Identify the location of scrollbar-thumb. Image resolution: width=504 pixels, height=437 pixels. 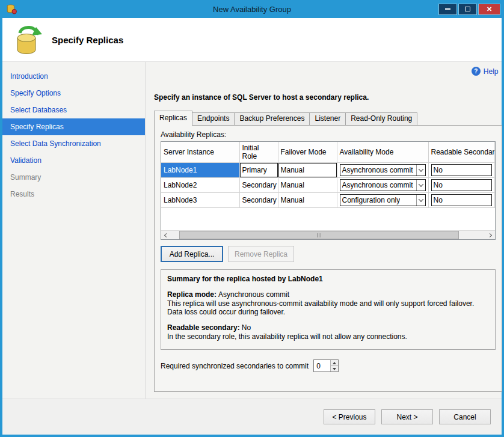
(319, 235).